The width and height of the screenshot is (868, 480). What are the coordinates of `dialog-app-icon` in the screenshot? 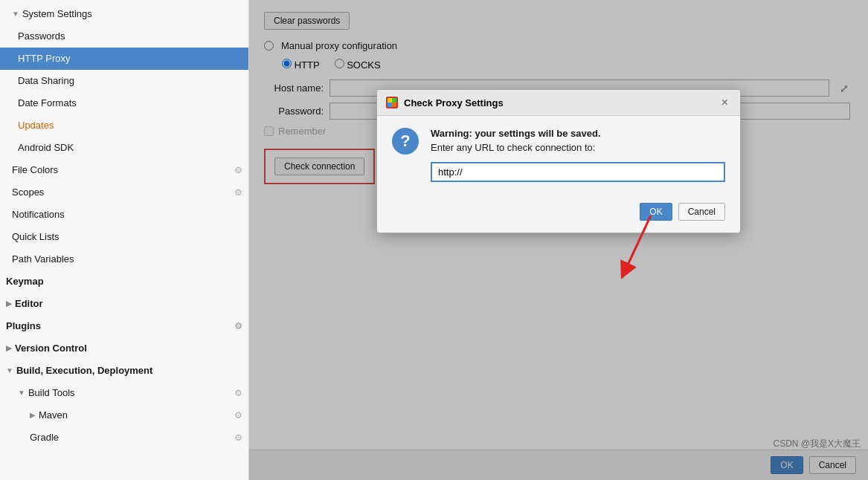 It's located at (392, 103).